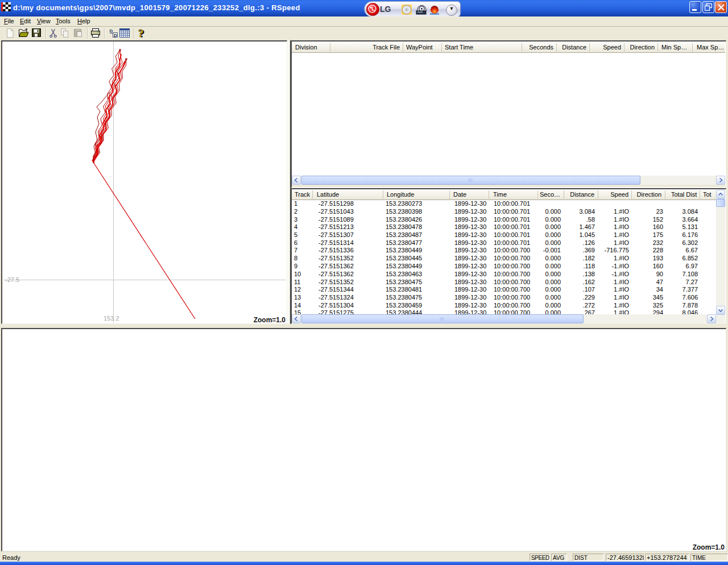 Image resolution: width=728 pixels, height=565 pixels. I want to click on svg-text: Zoom=1.0, so click(270, 319).